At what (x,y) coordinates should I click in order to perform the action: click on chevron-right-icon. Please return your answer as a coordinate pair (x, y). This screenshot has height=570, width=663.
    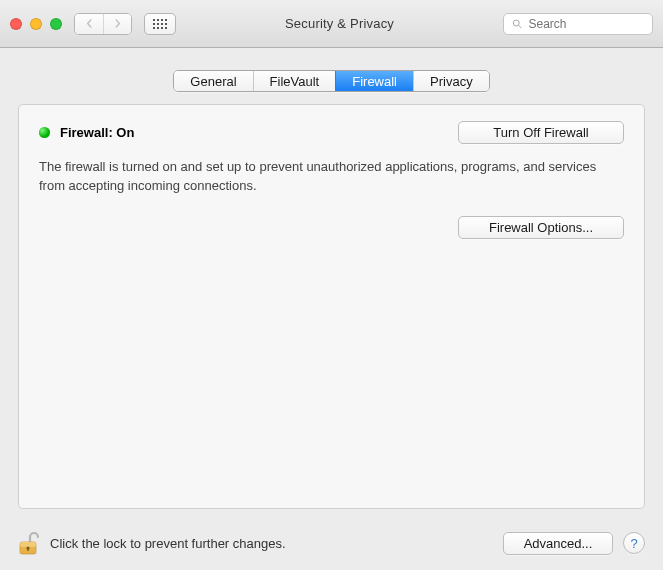
    Looking at the image, I should click on (118, 24).